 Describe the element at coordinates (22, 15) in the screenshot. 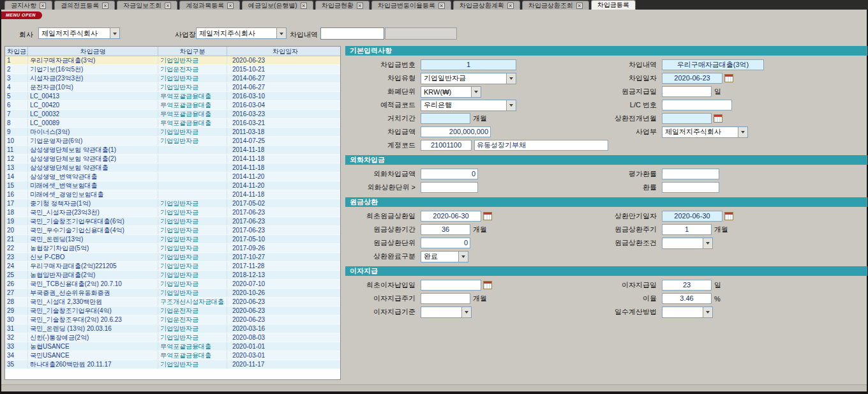

I see `menu-open-button: MENU OPEN` at that location.